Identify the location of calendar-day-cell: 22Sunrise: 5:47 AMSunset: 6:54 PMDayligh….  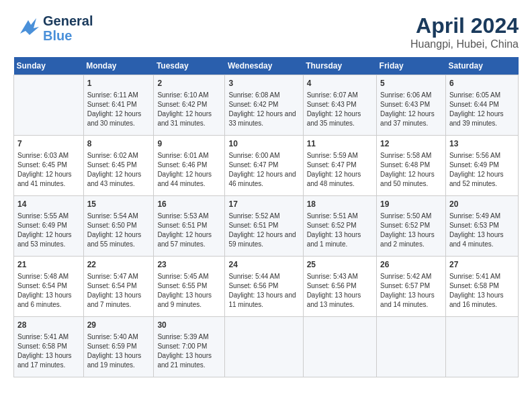
(118, 287).